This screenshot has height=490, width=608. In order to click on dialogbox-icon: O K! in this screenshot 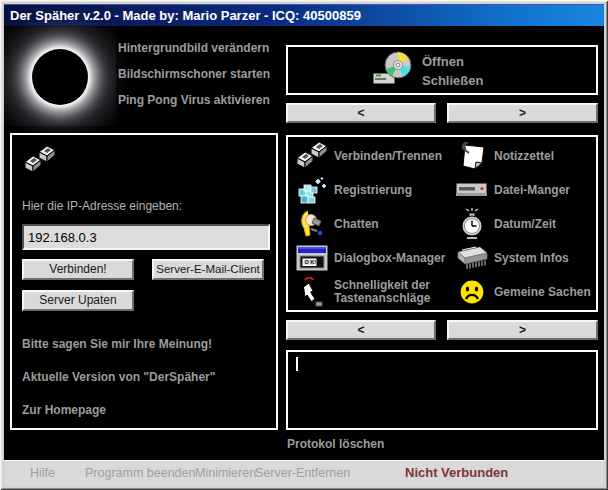, I will do `click(312, 258)`.